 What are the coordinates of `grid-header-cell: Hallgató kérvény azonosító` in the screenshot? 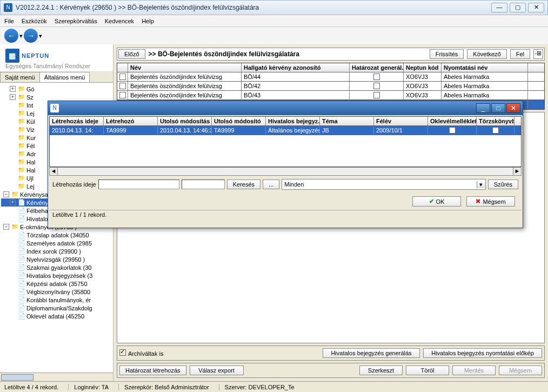 It's located at (296, 68).